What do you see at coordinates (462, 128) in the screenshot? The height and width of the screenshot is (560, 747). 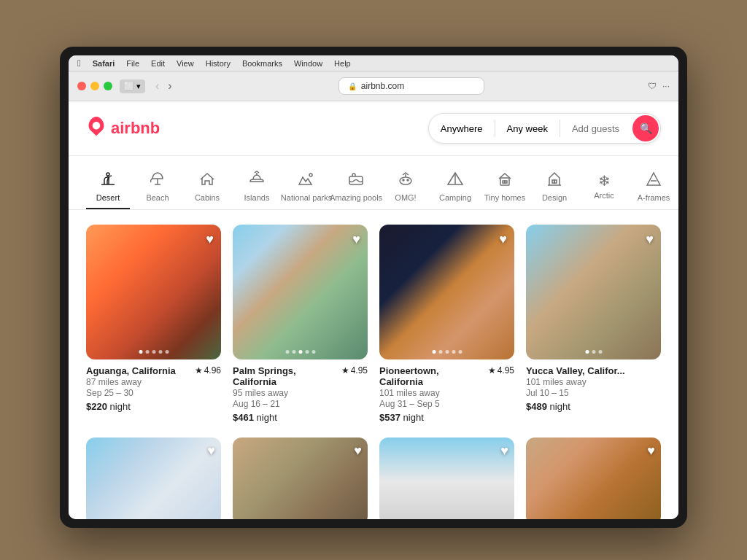 I see `anywhere-button: Anywhere` at bounding box center [462, 128].